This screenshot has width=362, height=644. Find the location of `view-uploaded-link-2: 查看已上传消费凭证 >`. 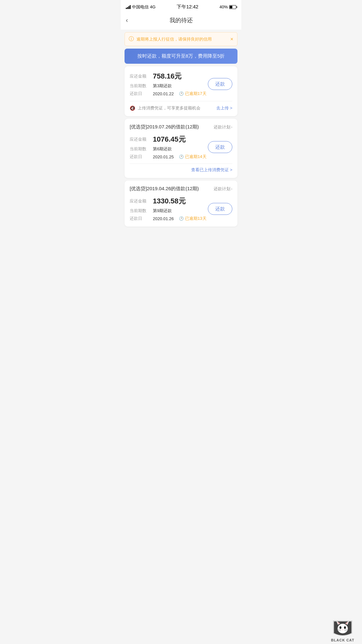

view-uploaded-link-2: 查看已上传消费凭证 > is located at coordinates (181, 168).